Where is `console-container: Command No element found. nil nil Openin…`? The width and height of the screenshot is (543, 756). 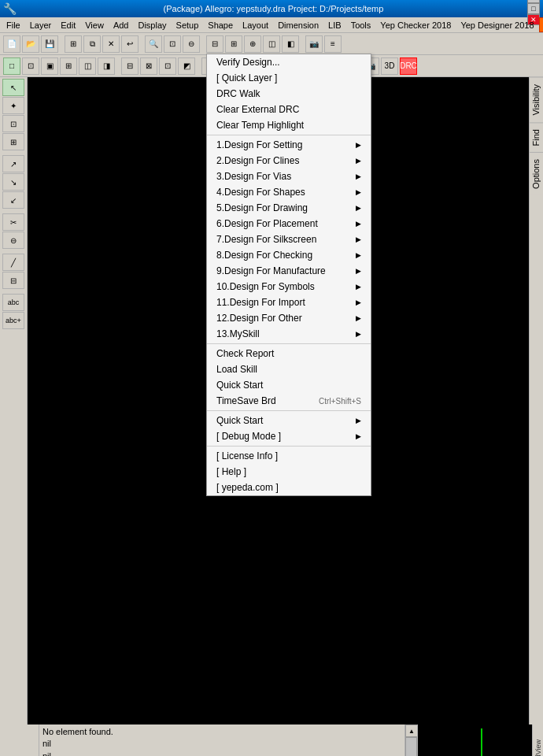
console-container: Command No element found. nil nil Openin… is located at coordinates (272, 740).